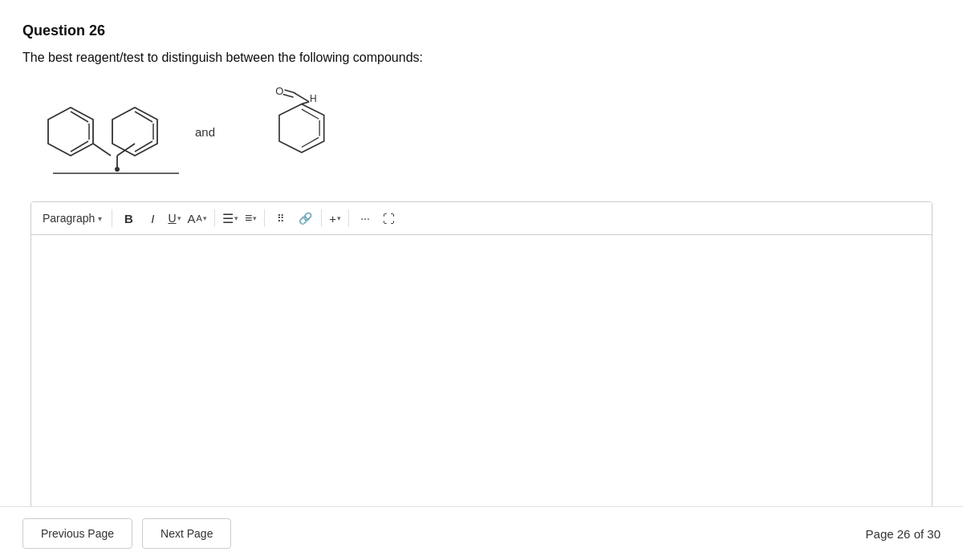 The image size is (963, 560). I want to click on underline-arrow-icon: ▾, so click(180, 218).